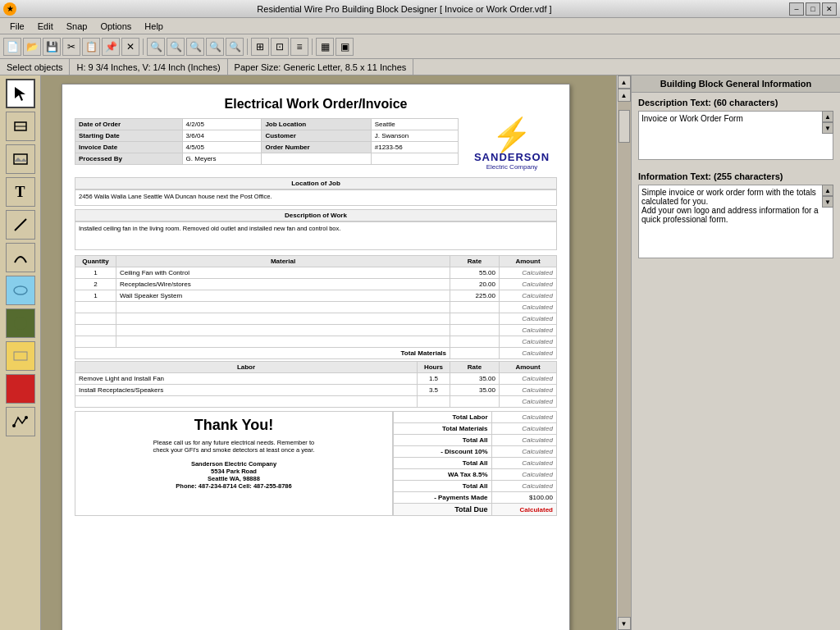 The image size is (840, 630). What do you see at coordinates (234, 464) in the screenshot?
I see `company-footer-name: Sanderson Electric Company` at bounding box center [234, 464].